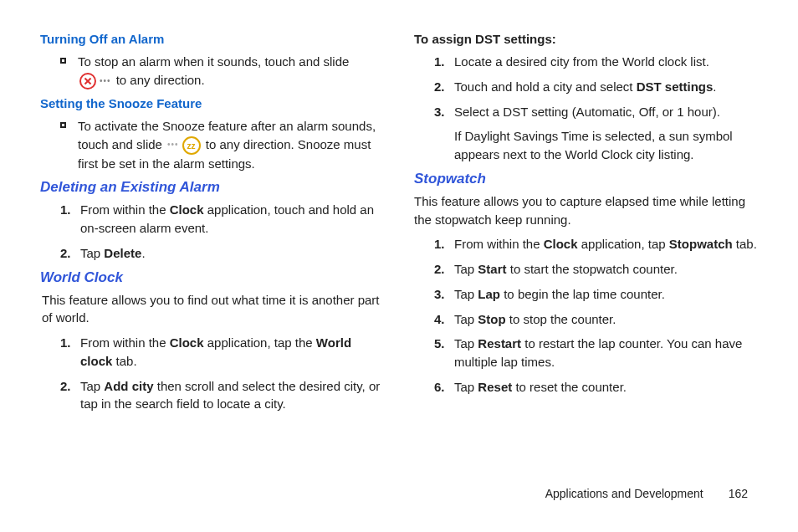 This screenshot has height=532, width=798. What do you see at coordinates (88, 81) in the screenshot?
I see `dismiss-x-icon` at bounding box center [88, 81].